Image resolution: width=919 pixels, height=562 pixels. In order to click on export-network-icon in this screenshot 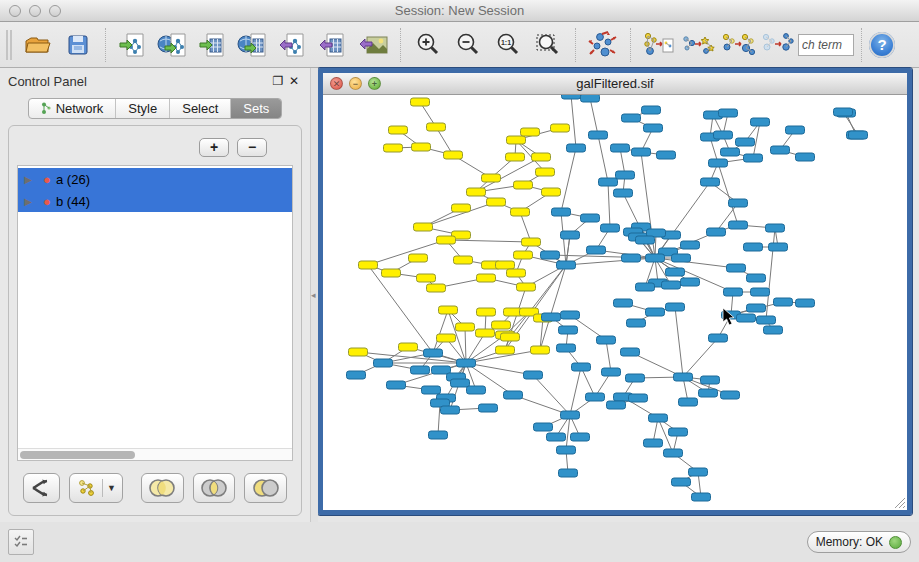, I will do `click(293, 45)`.